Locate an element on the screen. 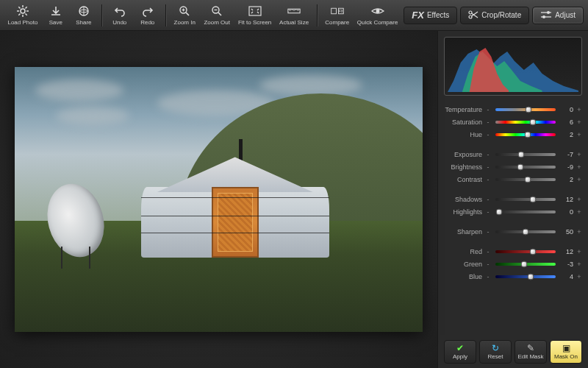 Image resolution: width=588 pixels, height=368 pixels. increment-red: + is located at coordinates (579, 252).